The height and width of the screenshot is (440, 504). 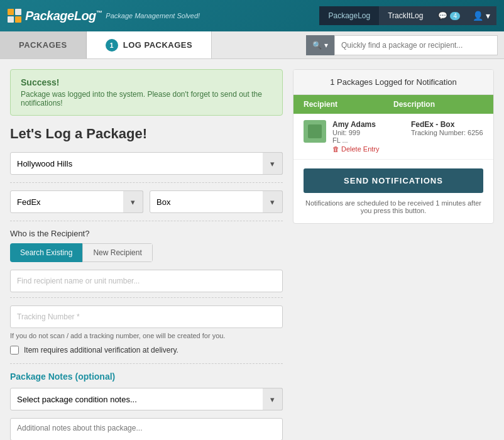 What do you see at coordinates (146, 317) in the screenshot?
I see `tracking-input` at bounding box center [146, 317].